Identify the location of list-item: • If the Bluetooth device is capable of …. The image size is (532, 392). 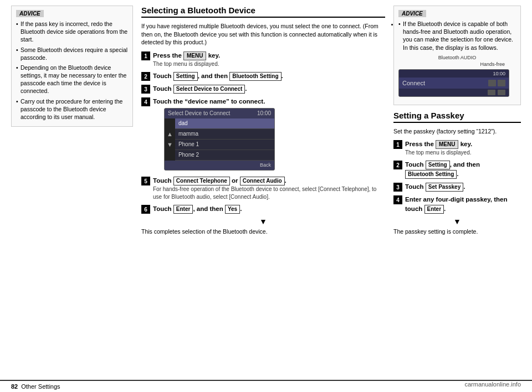
(457, 35).